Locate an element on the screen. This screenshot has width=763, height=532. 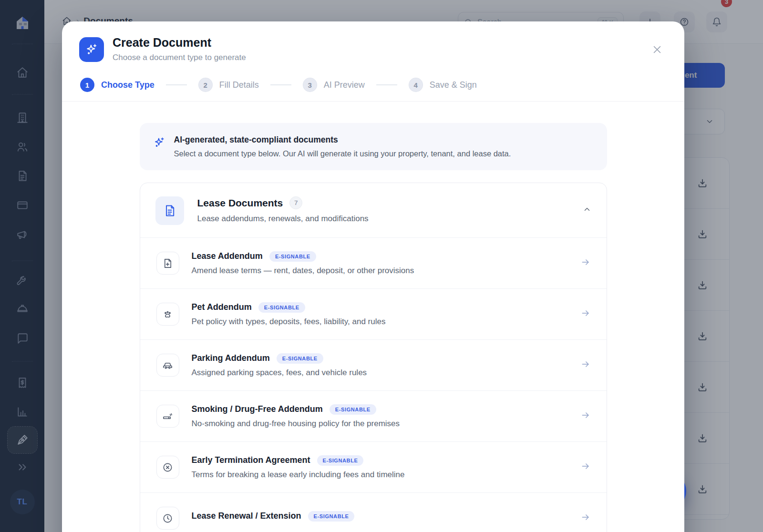
category-title: Lease Documents is located at coordinates (240, 203).